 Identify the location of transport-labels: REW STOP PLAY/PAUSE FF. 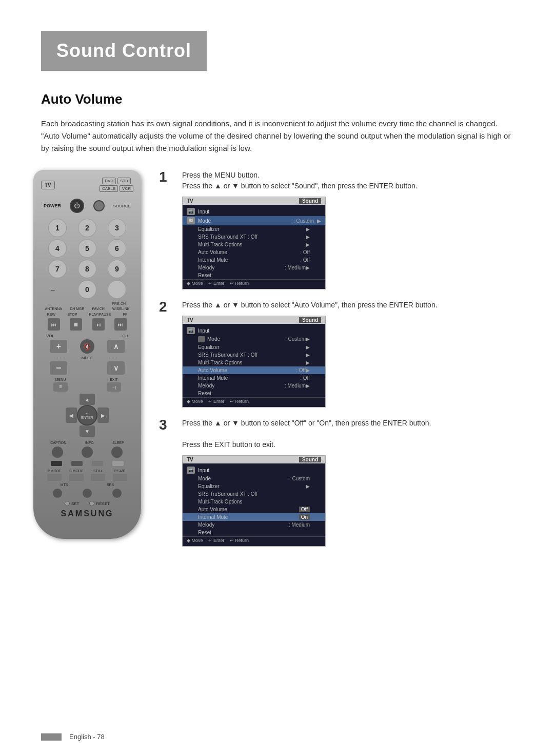
(87, 314).